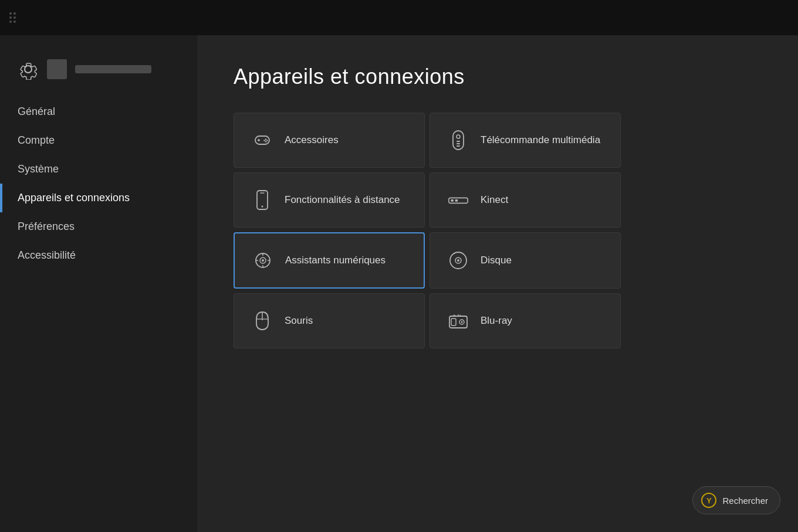  Describe the element at coordinates (458, 321) in the screenshot. I see `bluray-icon` at that location.